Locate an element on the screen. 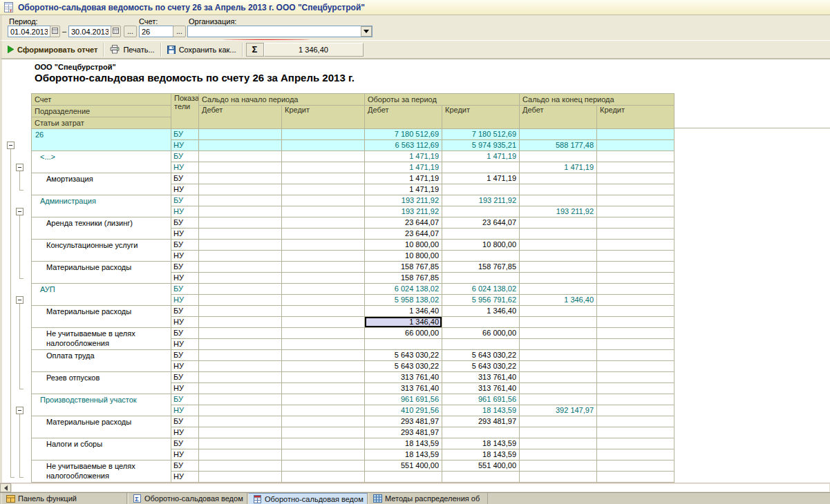  cell-oboroty-debet: 18 143,59 is located at coordinates (404, 455).